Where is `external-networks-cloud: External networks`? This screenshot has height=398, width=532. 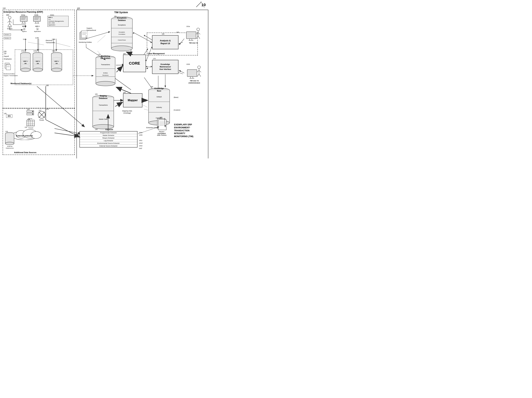
external-networks-cloud: External networks is located at coordinates (30, 134).